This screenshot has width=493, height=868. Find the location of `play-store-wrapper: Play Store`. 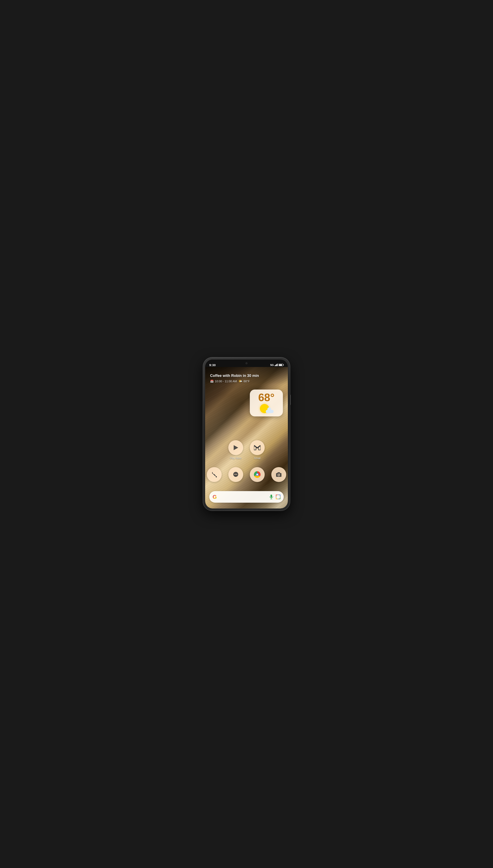

play-store-wrapper: Play Store is located at coordinates (236, 450).